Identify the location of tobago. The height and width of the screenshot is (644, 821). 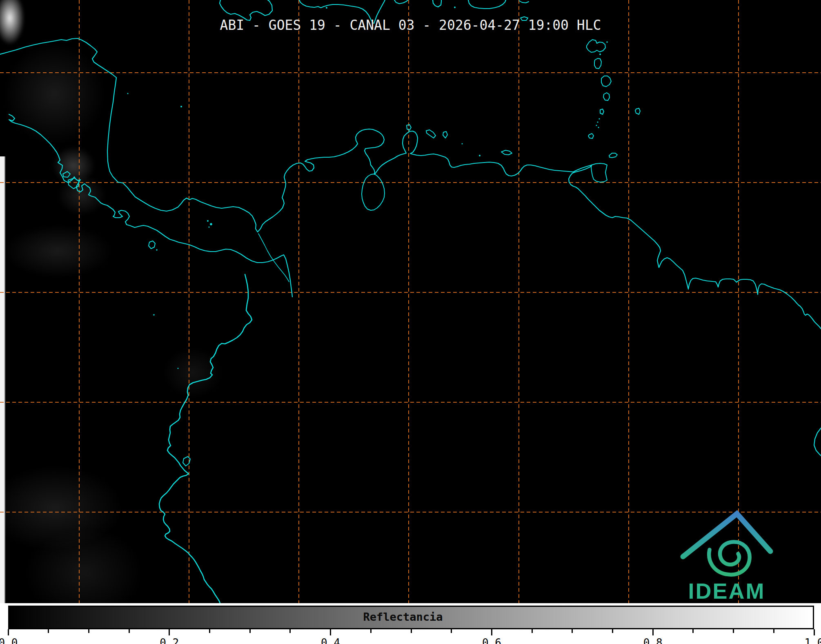
(613, 155).